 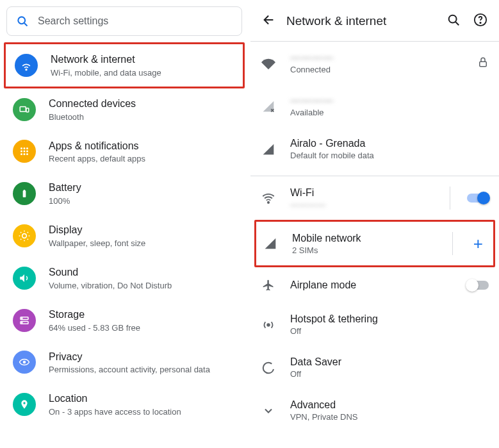 What do you see at coordinates (483, 63) in the screenshot?
I see `lock-icon` at bounding box center [483, 63].